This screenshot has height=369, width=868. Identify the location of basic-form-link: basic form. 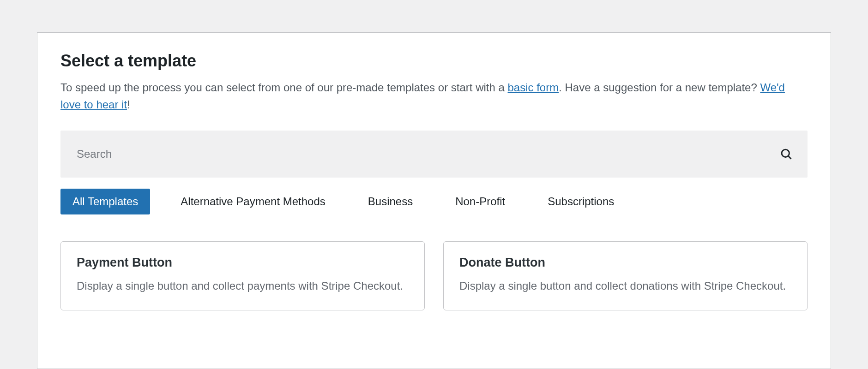
(534, 88).